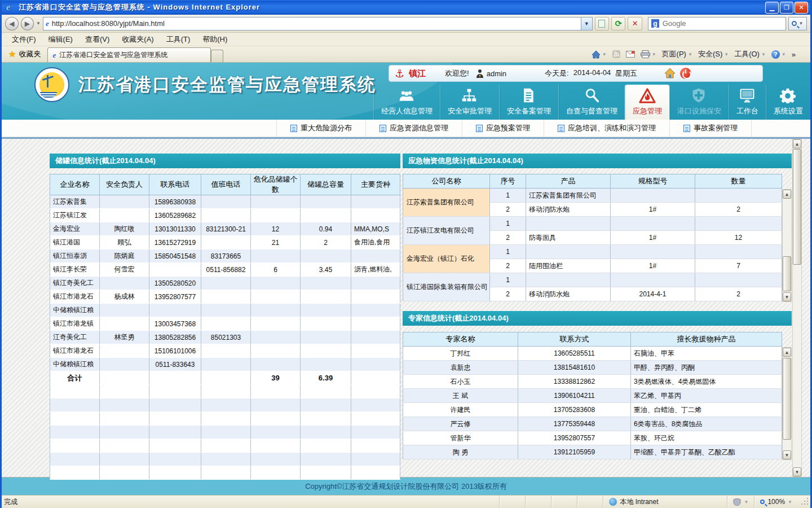 The width and height of the screenshot is (812, 508). What do you see at coordinates (647, 102) in the screenshot?
I see `nav-item-5: 应急管理` at bounding box center [647, 102].